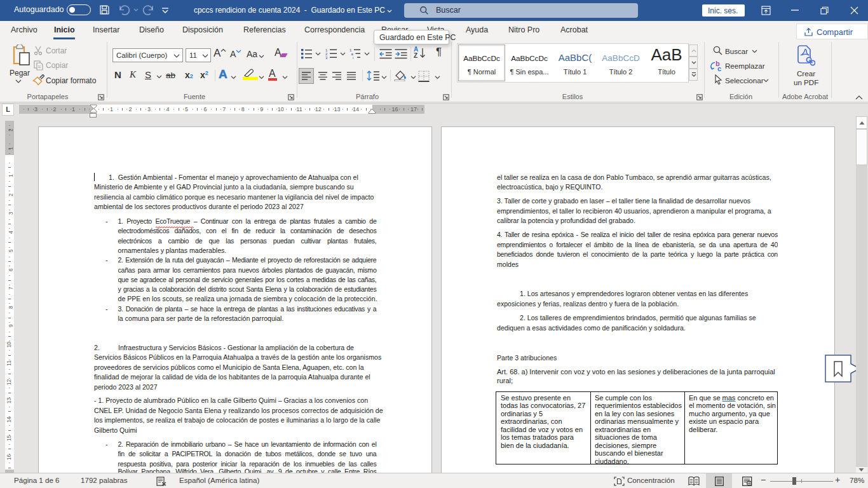 The height and width of the screenshot is (488, 868). What do you see at coordinates (353, 58) in the screenshot?
I see `svg-text: i` at bounding box center [353, 58].